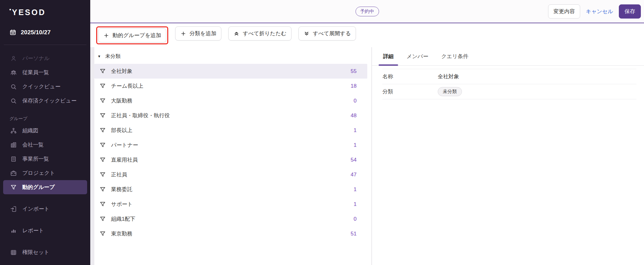 The image size is (644, 265). What do you see at coordinates (232, 130) in the screenshot?
I see `group-name: 部長以上` at bounding box center [232, 130].